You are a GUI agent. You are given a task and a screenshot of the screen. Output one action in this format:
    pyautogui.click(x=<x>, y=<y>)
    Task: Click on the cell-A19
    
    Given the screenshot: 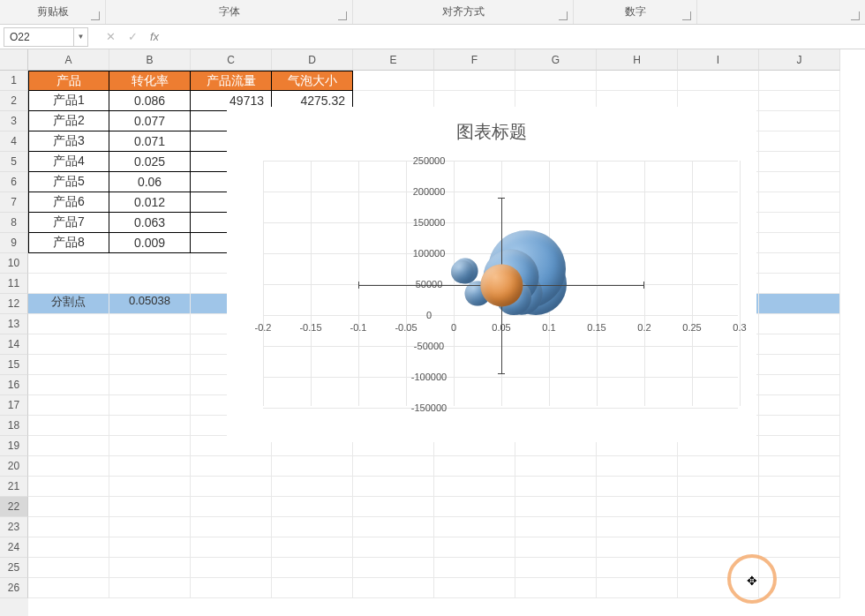 What is the action you would take?
    pyautogui.click(x=69, y=447)
    